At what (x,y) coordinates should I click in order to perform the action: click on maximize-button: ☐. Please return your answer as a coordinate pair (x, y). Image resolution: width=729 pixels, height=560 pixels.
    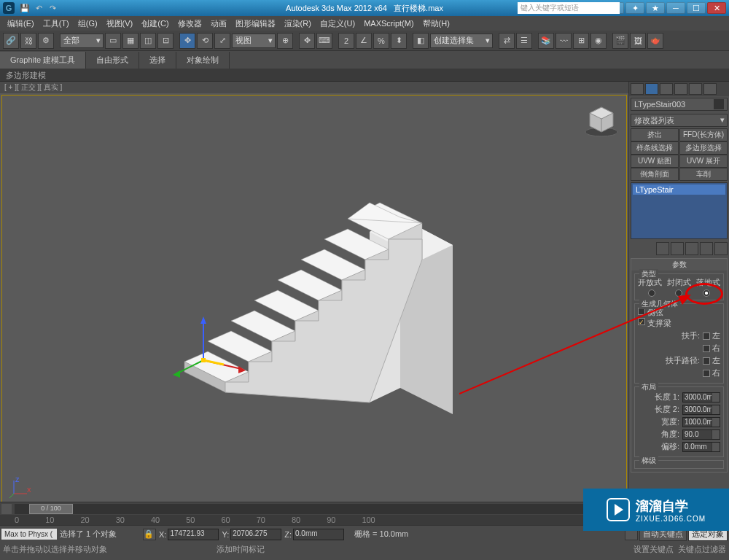
    Looking at the image, I should click on (696, 8).